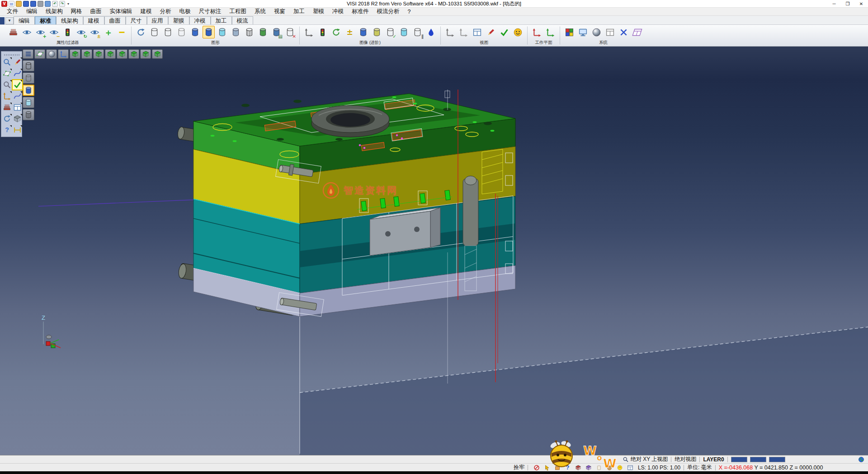 The image size is (868, 474). What do you see at coordinates (55, 4) in the screenshot?
I see `undo-icon: ↶` at bounding box center [55, 4].